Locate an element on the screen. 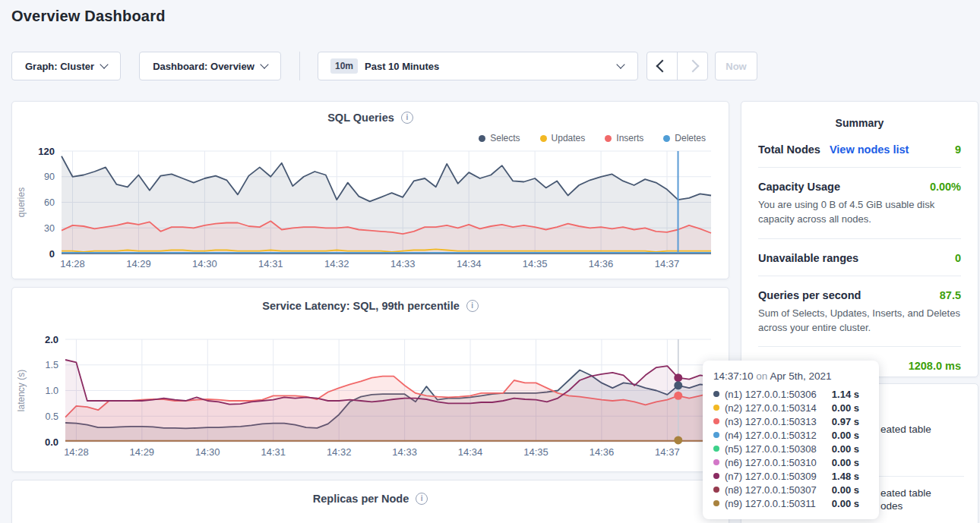 The width and height of the screenshot is (980, 523). time-next-button is located at coordinates (693, 66).